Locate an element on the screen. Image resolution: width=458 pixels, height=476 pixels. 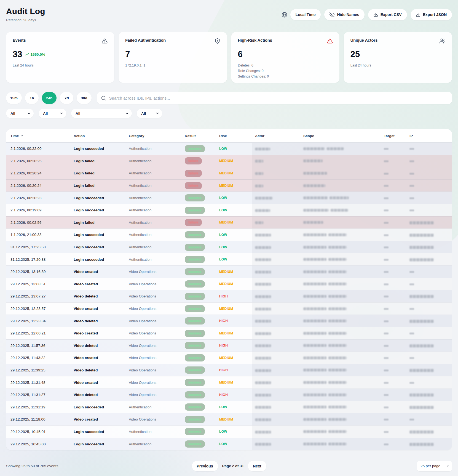
cell-time: 2.1.2026, 00:02:56 is located at coordinates (42, 222).